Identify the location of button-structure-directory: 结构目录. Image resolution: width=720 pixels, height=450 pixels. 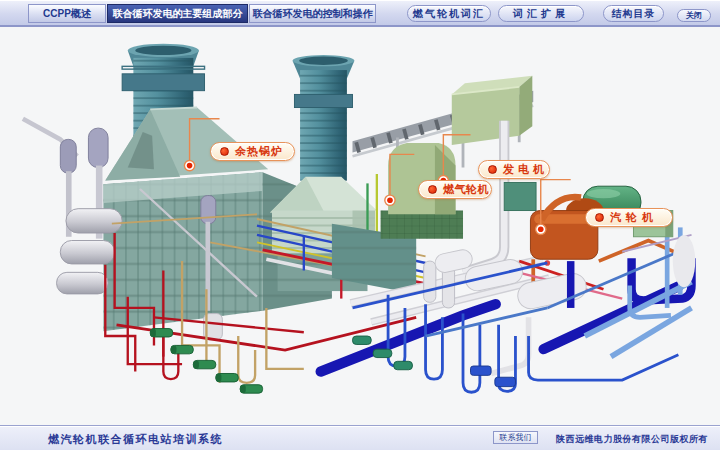
(634, 14).